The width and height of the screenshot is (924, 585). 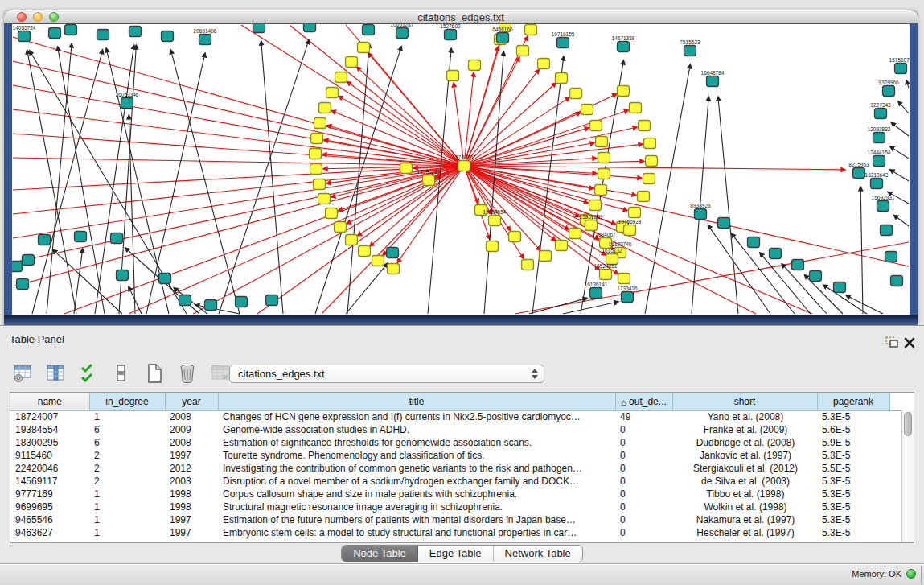 I want to click on close-panel-icon, so click(x=910, y=343).